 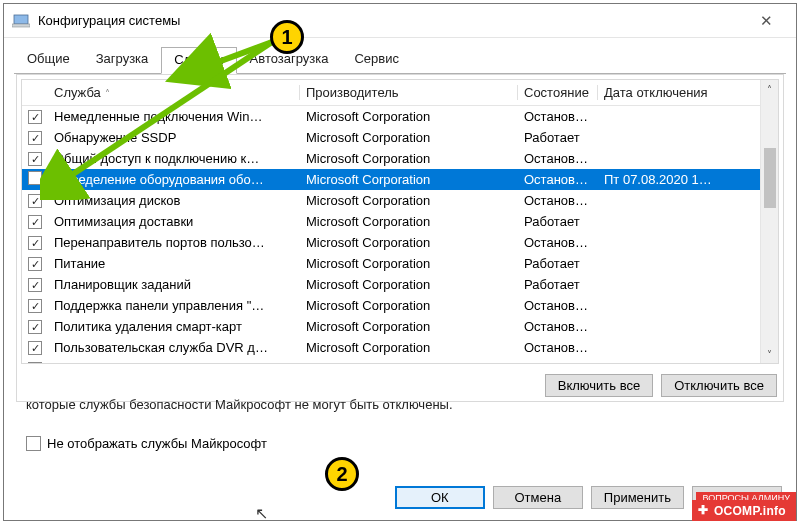 What do you see at coordinates (122, 60) in the screenshot?
I see `tab-boot: Загрузка` at bounding box center [122, 60].